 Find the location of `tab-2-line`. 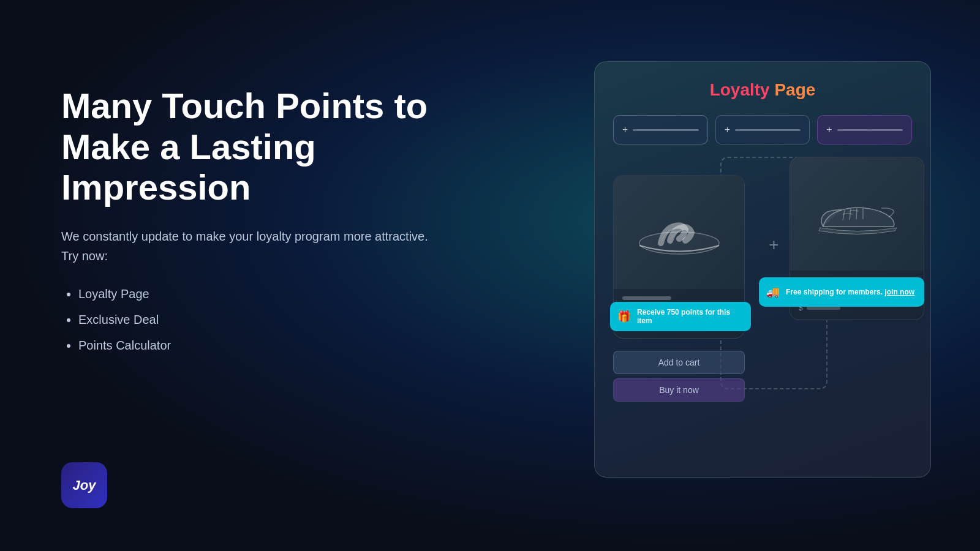

tab-2-line is located at coordinates (768, 130).